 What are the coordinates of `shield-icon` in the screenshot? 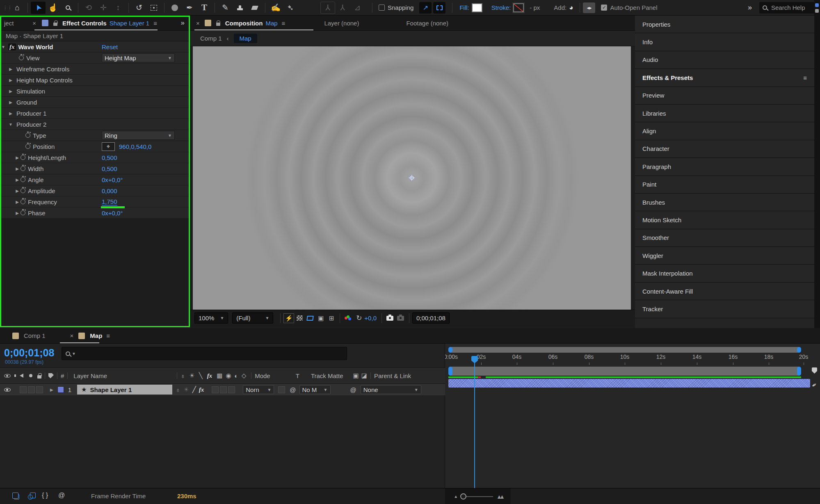 It's located at (815, 371).